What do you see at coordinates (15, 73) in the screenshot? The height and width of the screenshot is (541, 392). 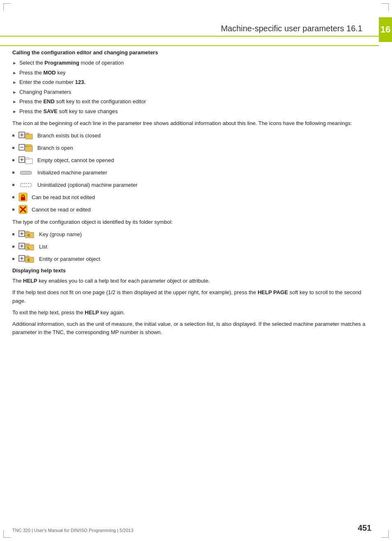 I see `arrow-icon-2: ►` at bounding box center [15, 73].